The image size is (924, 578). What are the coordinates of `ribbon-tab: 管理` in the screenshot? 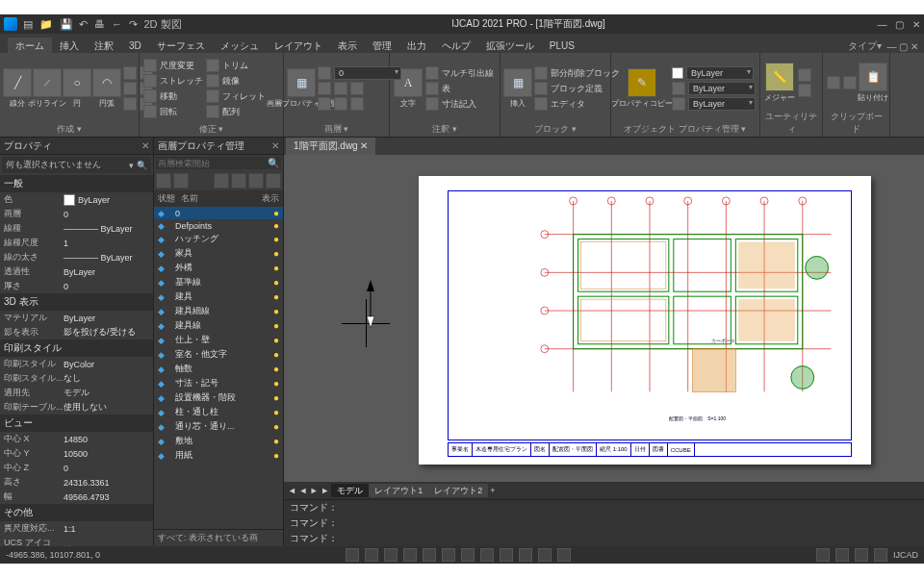 It's located at (382, 46).